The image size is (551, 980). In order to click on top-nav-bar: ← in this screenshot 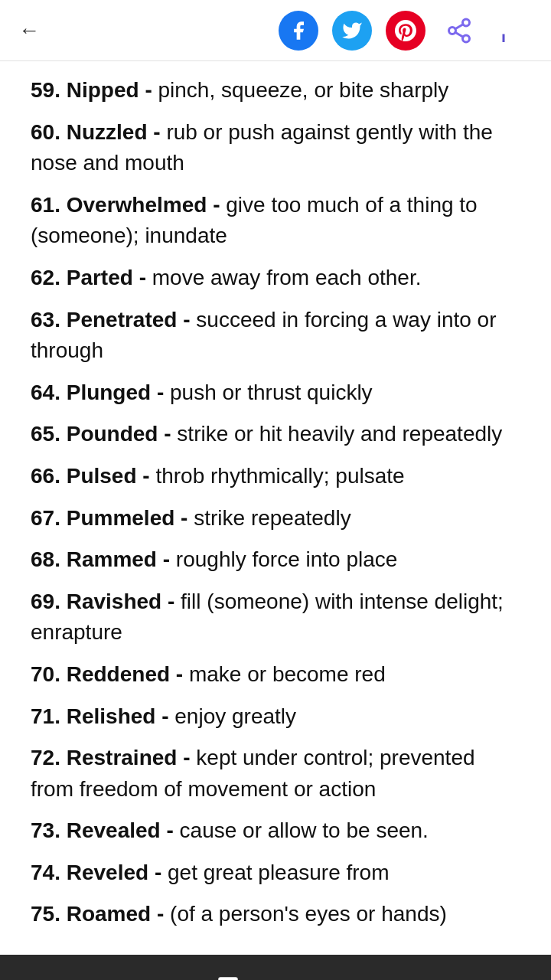, I will do `click(276, 31)`.